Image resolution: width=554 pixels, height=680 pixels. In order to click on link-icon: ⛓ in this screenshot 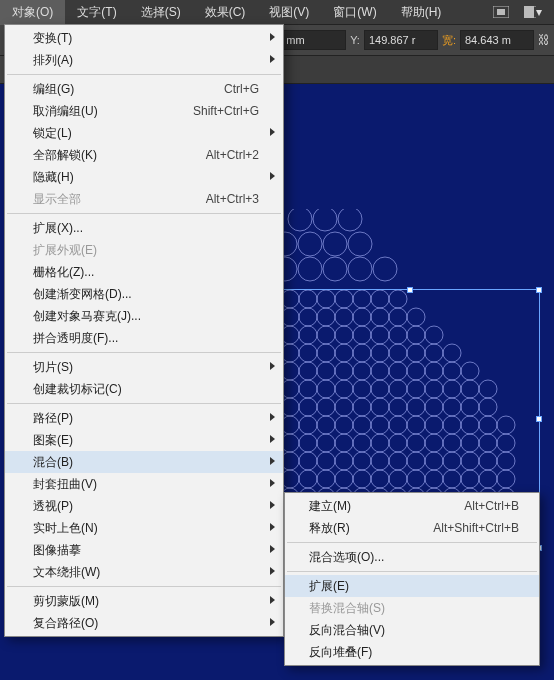, I will do `click(544, 40)`.